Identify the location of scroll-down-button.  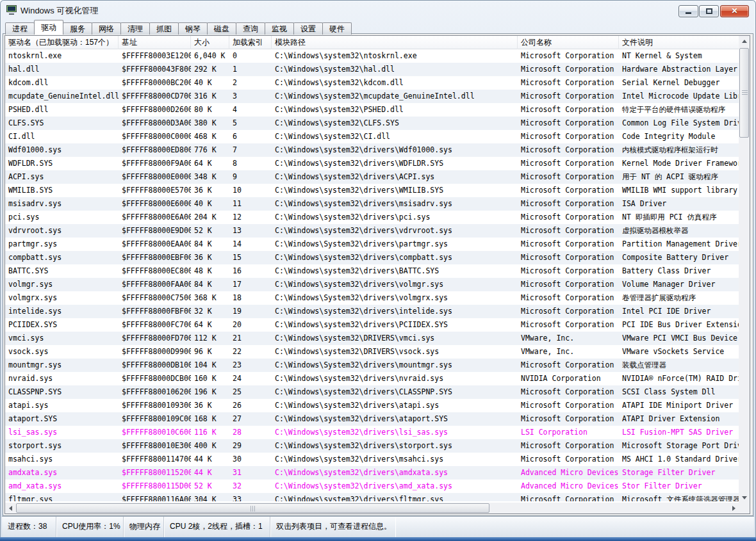
(744, 497).